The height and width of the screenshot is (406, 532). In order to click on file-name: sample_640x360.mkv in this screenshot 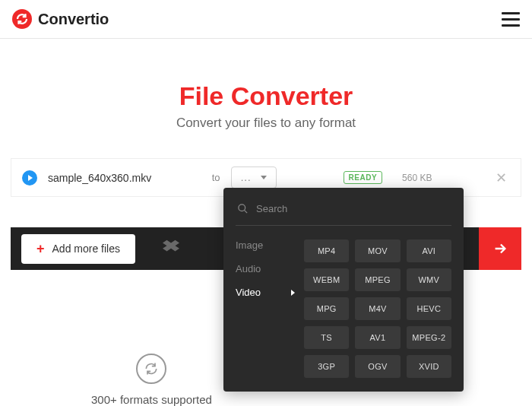, I will do `click(100, 178)`.